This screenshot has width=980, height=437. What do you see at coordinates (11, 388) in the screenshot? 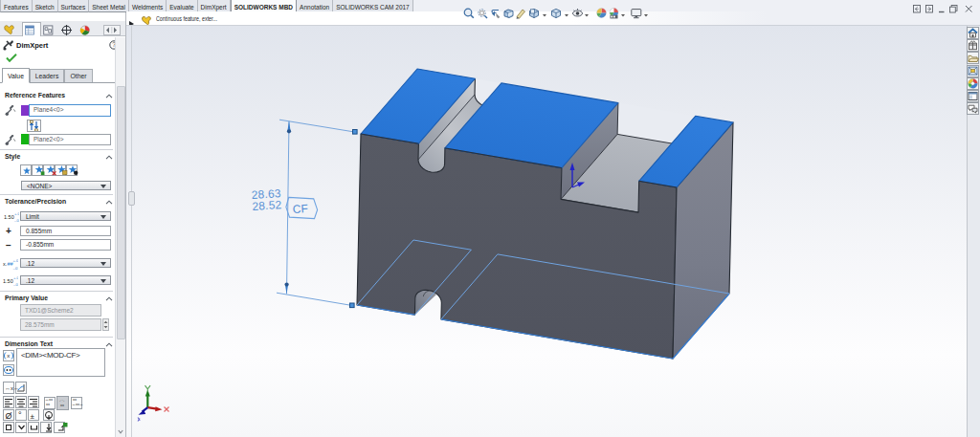
I see `svg-text: ↔x↔` at bounding box center [11, 388].